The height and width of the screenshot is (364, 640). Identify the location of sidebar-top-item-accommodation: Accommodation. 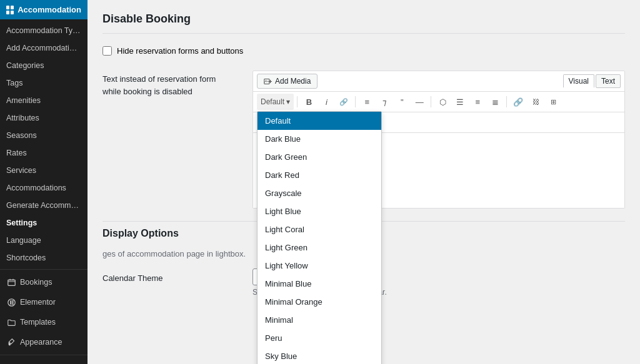
(44, 10).